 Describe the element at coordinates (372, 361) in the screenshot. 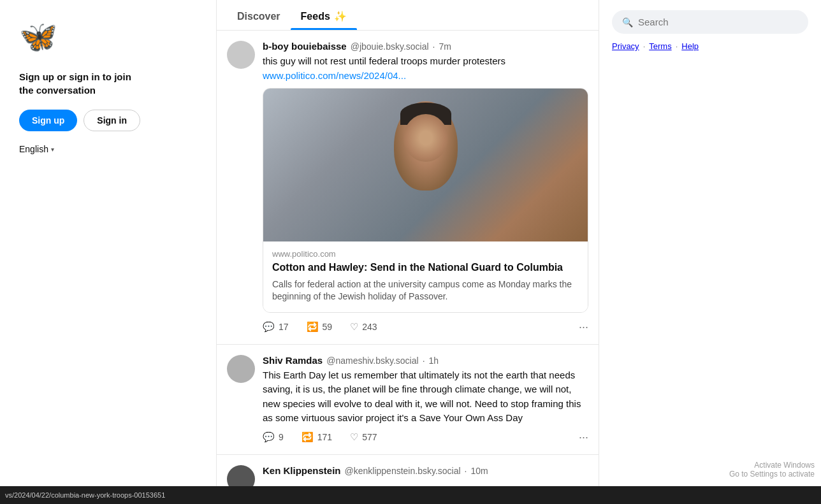

I see `post-handle-2: @nameshiv.bsky.social` at that location.